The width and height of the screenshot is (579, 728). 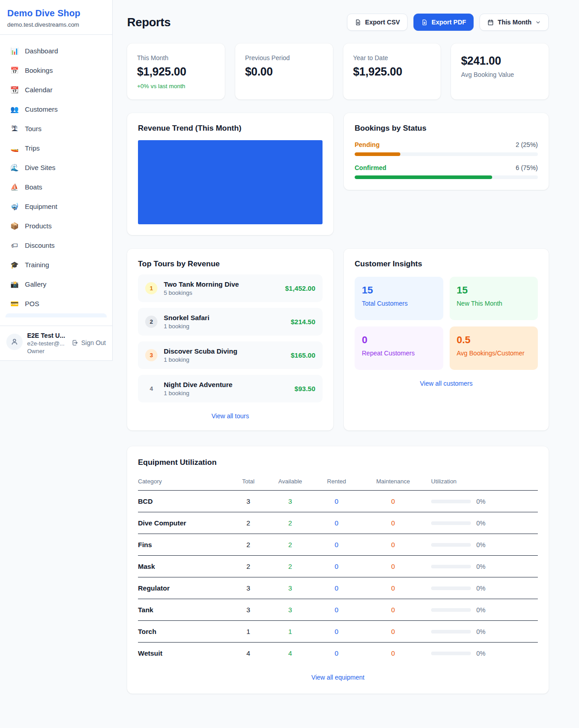 I want to click on cell-category: Fins, so click(x=183, y=544).